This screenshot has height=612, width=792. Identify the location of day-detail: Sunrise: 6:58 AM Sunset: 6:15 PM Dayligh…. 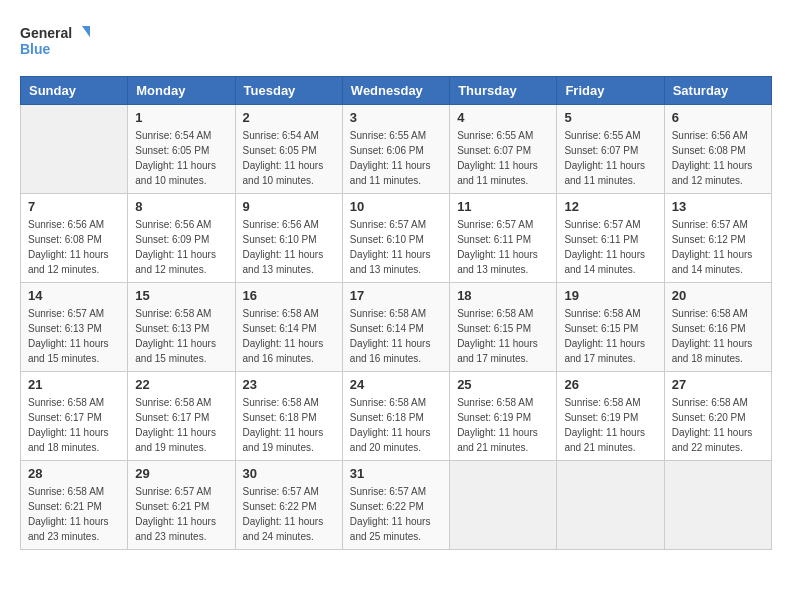
(610, 336).